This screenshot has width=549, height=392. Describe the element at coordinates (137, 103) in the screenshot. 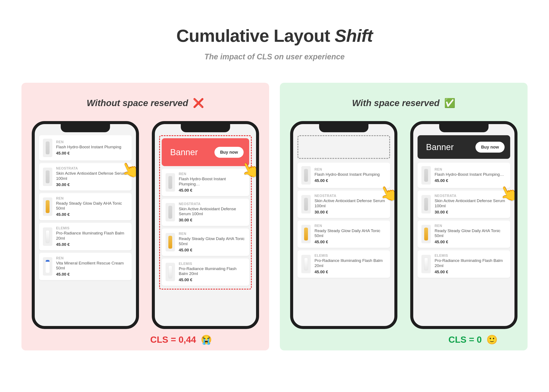

I see `panel-bad-heading: Without space reserved` at that location.